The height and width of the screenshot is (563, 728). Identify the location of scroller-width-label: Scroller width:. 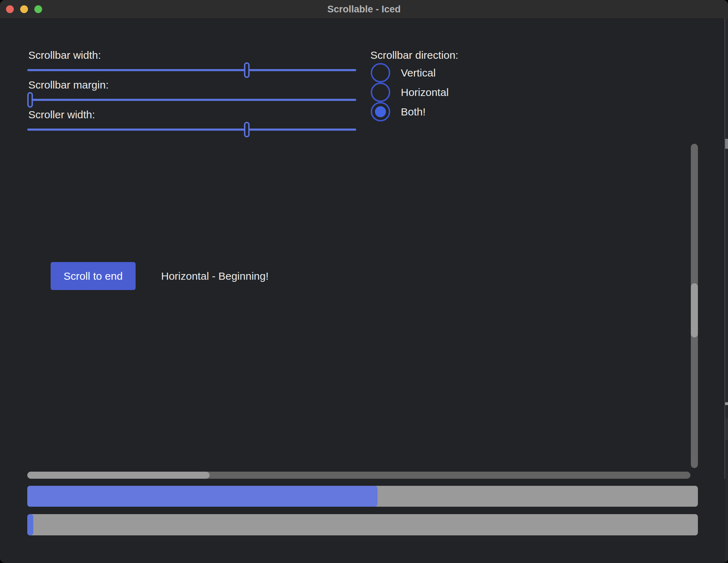
(62, 115).